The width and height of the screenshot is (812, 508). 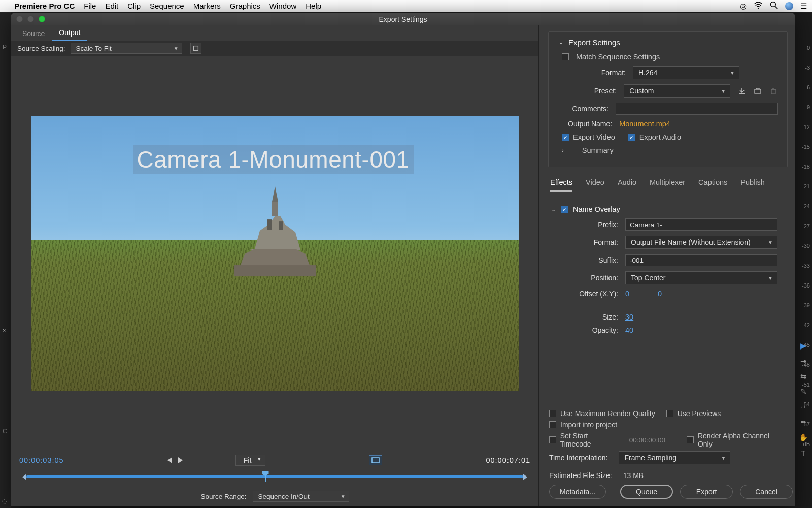 I want to click on window-title-bar: Export Settings, so click(x=403, y=19).